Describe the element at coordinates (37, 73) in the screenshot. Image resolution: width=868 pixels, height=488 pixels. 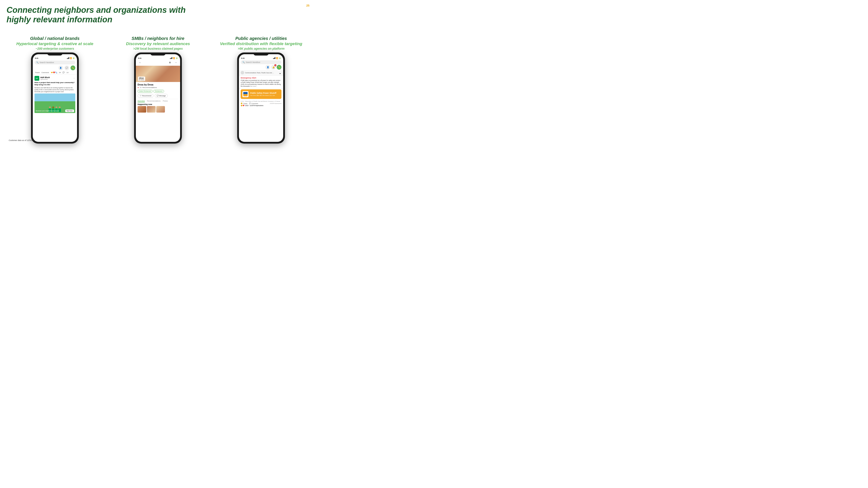
I see `thank-button: Thank` at that location.